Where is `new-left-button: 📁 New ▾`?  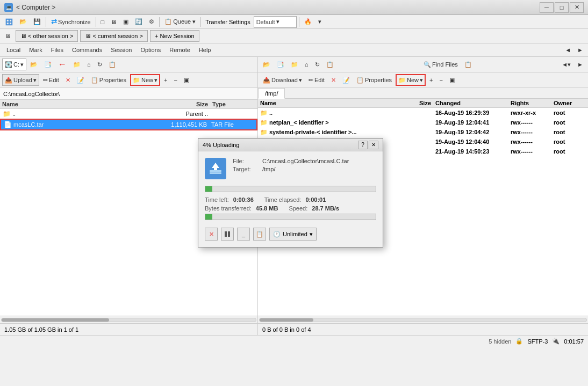
new-left-button: 📁 New ▾ is located at coordinates (145, 80).